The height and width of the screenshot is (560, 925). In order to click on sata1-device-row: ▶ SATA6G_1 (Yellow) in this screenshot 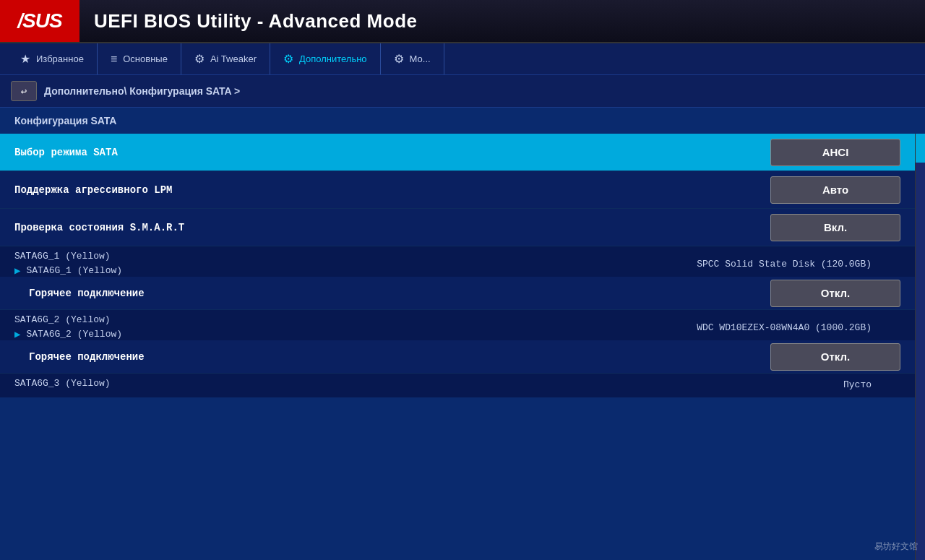, I will do `click(356, 270)`.